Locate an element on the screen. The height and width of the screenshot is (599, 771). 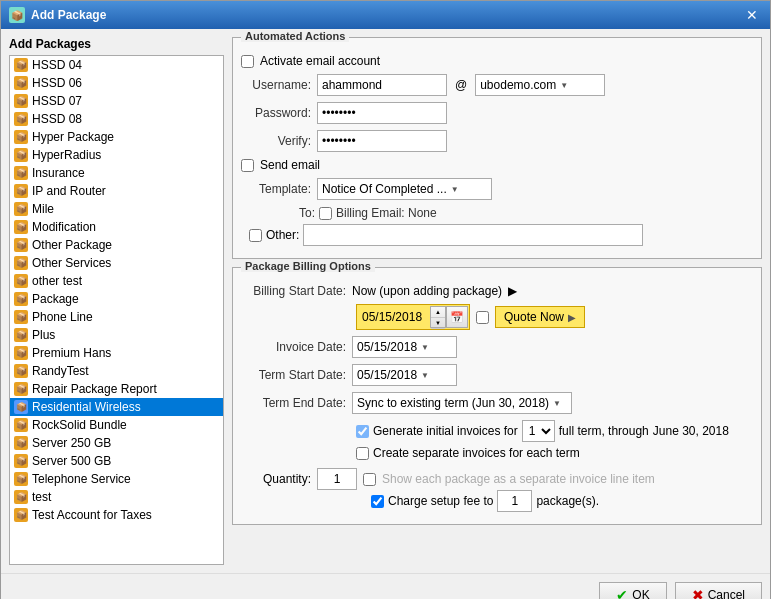
verify-label: Verify: is located at coordinates (276, 141).